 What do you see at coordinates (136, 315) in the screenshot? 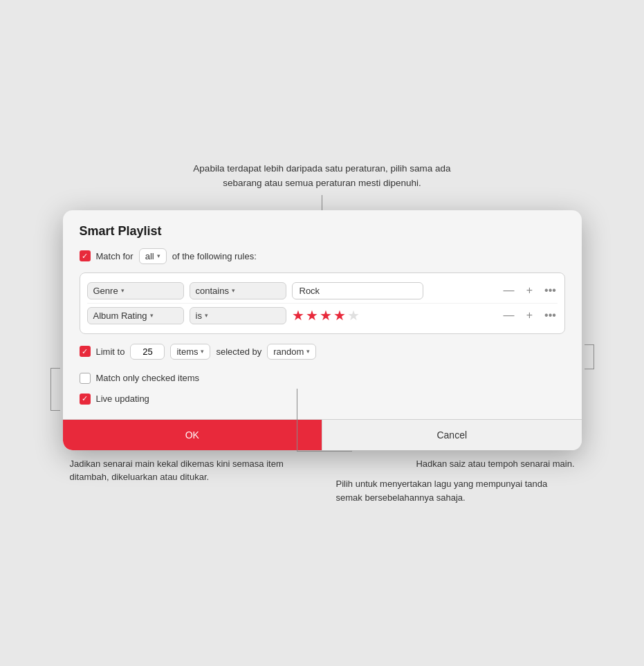
I see `albumrating-field-dropdown: Album Rating ▾` at bounding box center [136, 315].